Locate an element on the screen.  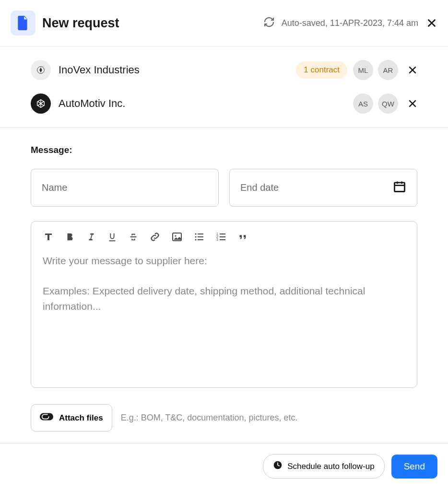
end-date-placeholder: End date is located at coordinates (259, 188).